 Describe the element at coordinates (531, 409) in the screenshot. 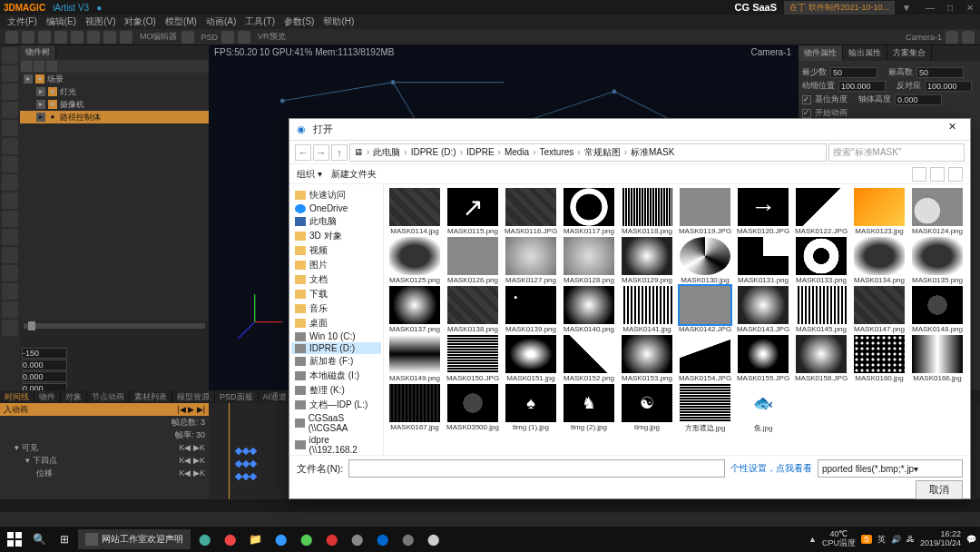

I see `file-item: ♠timg (1).jpg` at that location.